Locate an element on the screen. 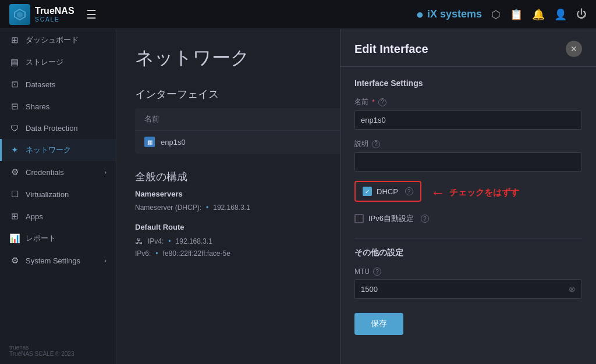 The height and width of the screenshot is (364, 596). apps-icon: ⊞ is located at coordinates (15, 216).